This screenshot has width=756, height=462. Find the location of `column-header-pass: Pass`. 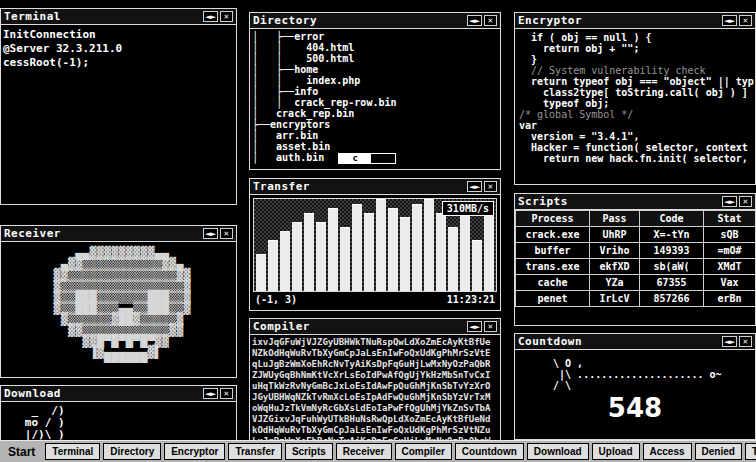

column-header-pass: Pass is located at coordinates (615, 219).